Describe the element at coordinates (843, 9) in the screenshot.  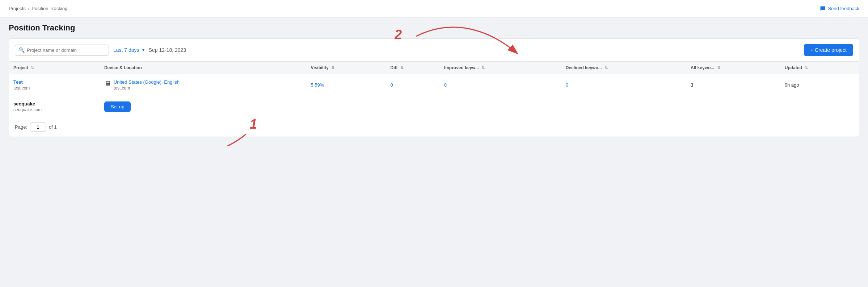
I see `send-feedback-label: Send feedback` at that location.